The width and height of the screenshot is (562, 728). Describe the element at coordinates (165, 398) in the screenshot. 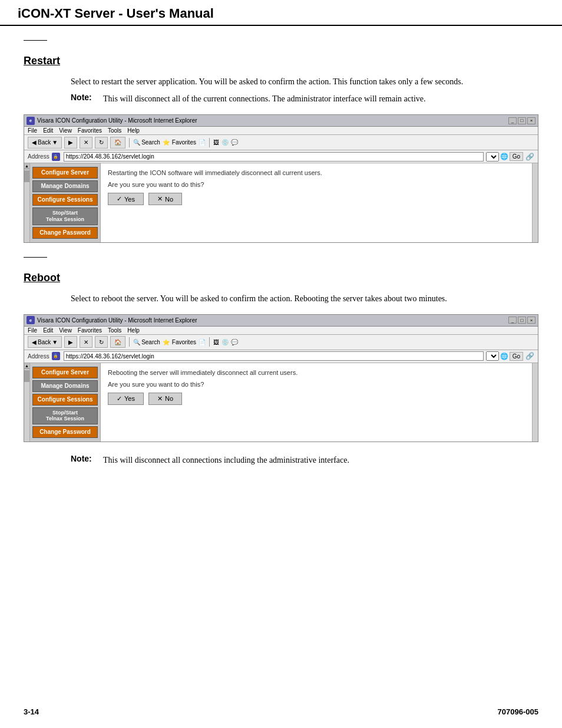

I see `reboot-no-button: ✕ No` at that location.